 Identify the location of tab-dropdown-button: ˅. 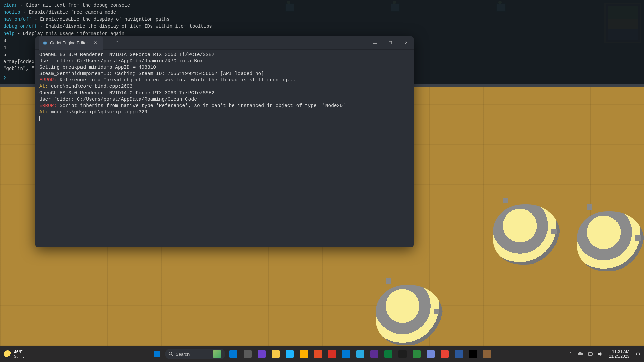
(117, 43).